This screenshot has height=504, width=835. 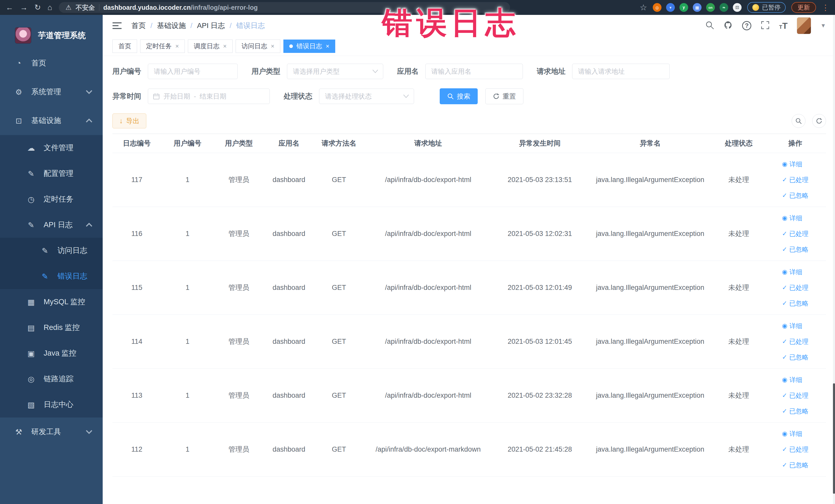 What do you see at coordinates (258, 46) in the screenshot?
I see `tab-访问日志: 访问日志×` at bounding box center [258, 46].